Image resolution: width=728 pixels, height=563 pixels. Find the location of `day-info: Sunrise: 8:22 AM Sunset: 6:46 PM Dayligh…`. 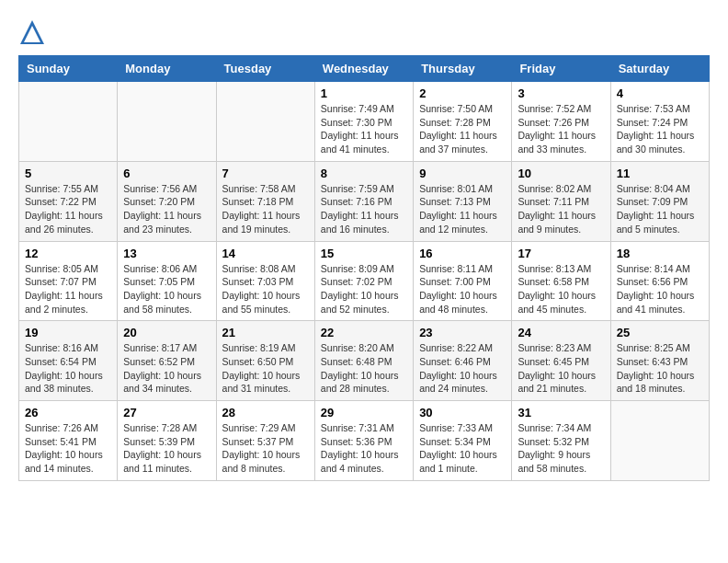

day-info: Sunrise: 8:22 AM Sunset: 6:46 PM Dayligh… is located at coordinates (462, 368).